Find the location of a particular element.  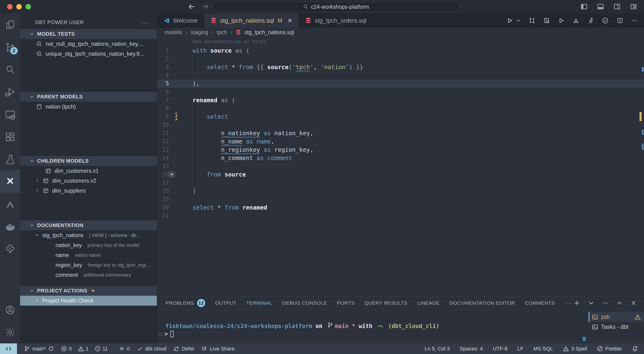

panel-tab-comments: COMMENTS is located at coordinates (540, 303).